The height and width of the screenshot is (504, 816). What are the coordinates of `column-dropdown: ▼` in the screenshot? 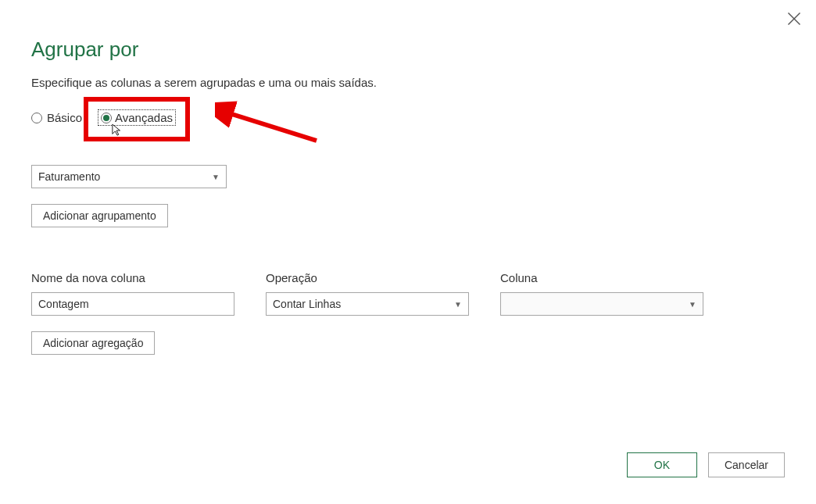 It's located at (602, 304).